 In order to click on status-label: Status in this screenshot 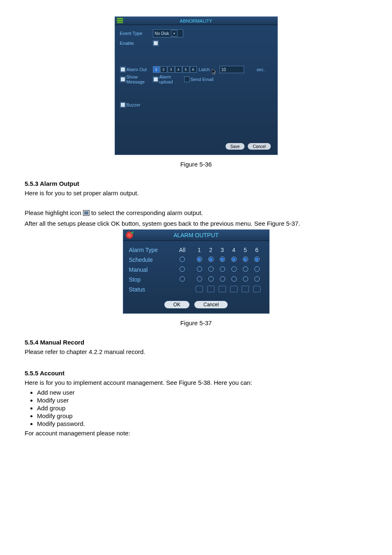, I will do `click(152, 289)`.